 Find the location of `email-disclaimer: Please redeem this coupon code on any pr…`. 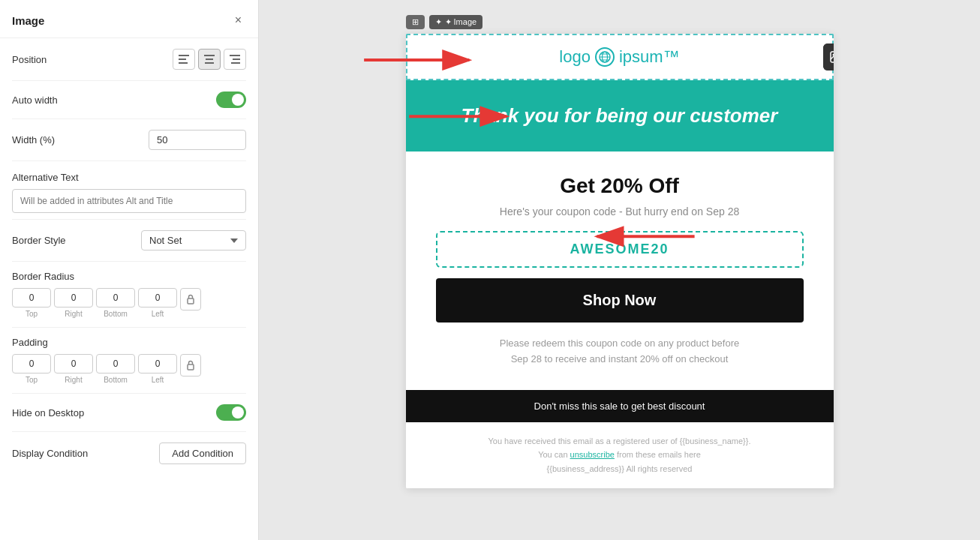

email-disclaimer: Please redeem this coupon code on any pr… is located at coordinates (620, 352).